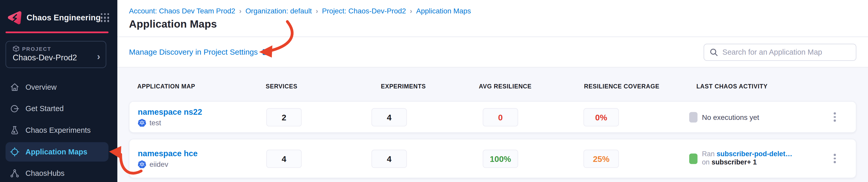 This screenshot has height=182, width=868. I want to click on search-icon, so click(714, 52).